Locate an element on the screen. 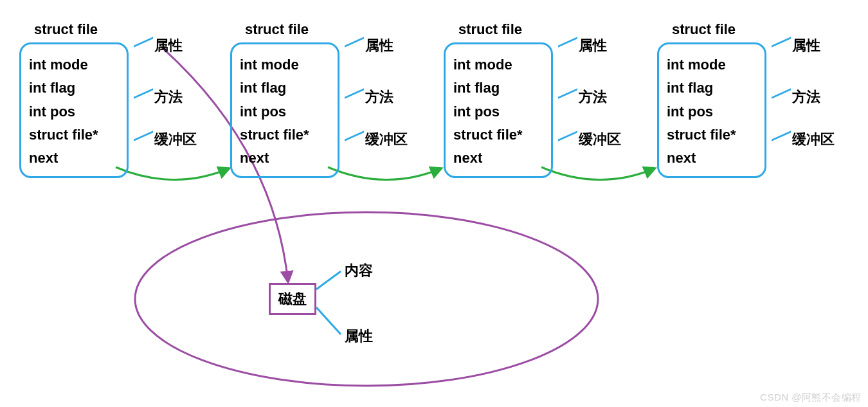 The image size is (868, 407). disk-content-label: 内容 is located at coordinates (359, 271).